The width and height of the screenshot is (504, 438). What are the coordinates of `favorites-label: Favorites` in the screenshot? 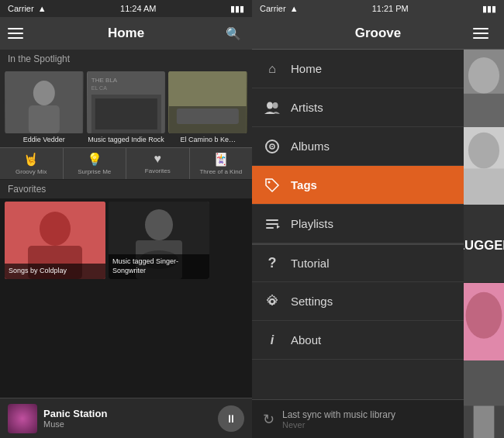 It's located at (158, 171).